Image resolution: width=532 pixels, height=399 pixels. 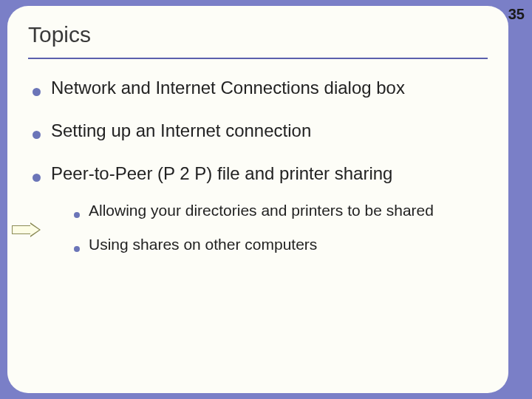 What do you see at coordinates (263, 131) in the screenshot?
I see `bullet-item: Setting up an Internet connection` at bounding box center [263, 131].